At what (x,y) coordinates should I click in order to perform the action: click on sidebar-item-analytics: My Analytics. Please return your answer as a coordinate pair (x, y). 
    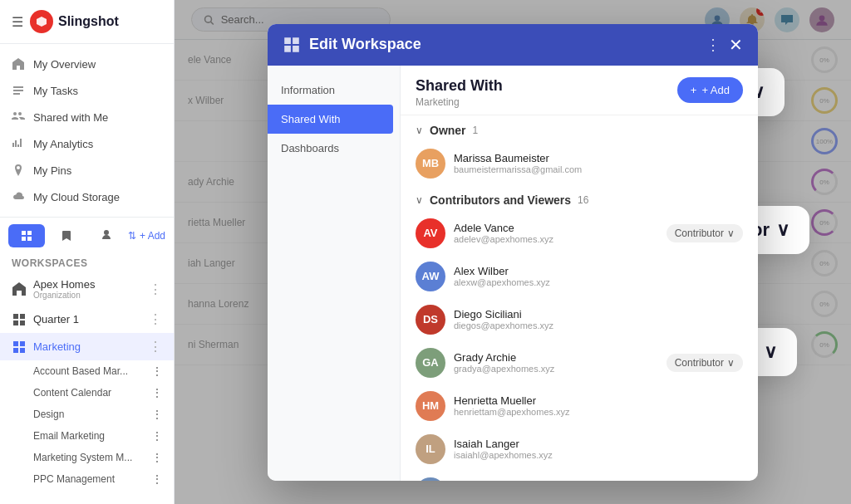
    Looking at the image, I should click on (86, 144).